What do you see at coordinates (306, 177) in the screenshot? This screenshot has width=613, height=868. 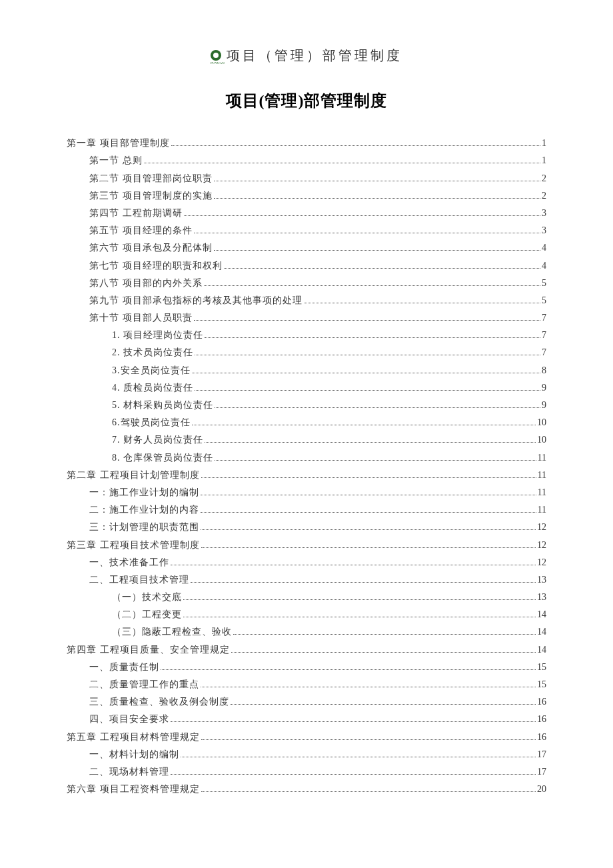 I see `toc-entry: 第二节 项目管理部岗位职责2` at bounding box center [306, 177].